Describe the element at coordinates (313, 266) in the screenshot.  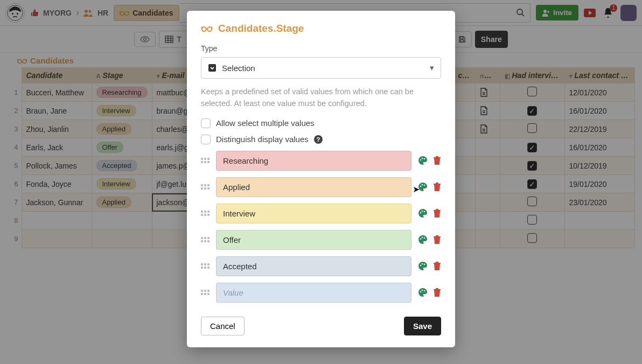
I see `value-input: Accepted` at that location.